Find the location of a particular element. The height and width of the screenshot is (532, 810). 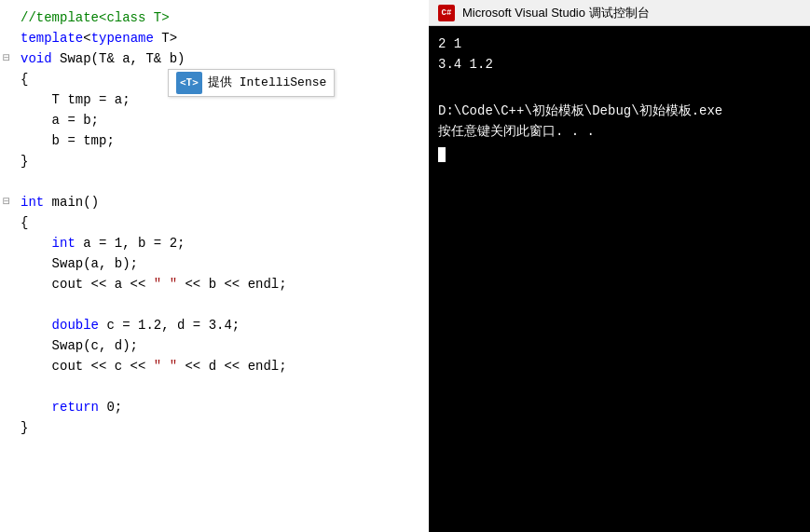

collapse-icon-10: ⊟ is located at coordinates (7, 202).